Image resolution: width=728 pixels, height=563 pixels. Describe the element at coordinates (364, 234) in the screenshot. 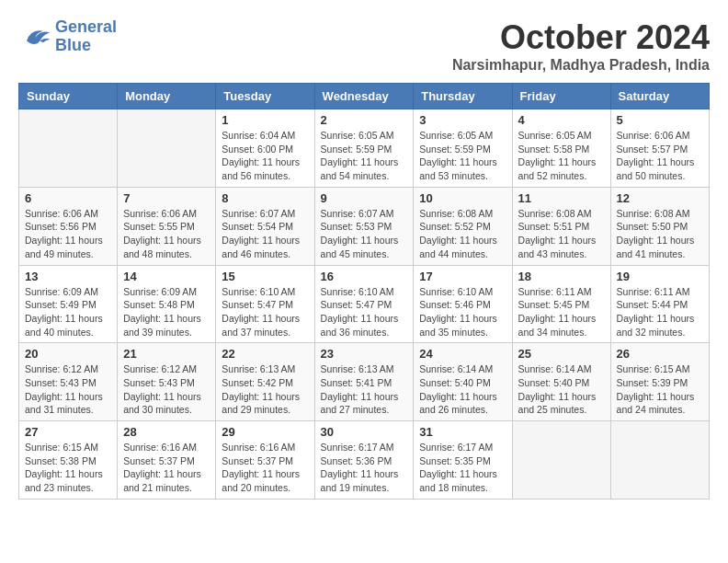

I see `day-info: Sunrise: 6:07 AMSunset: 5:53 PMDaylight:…` at that location.